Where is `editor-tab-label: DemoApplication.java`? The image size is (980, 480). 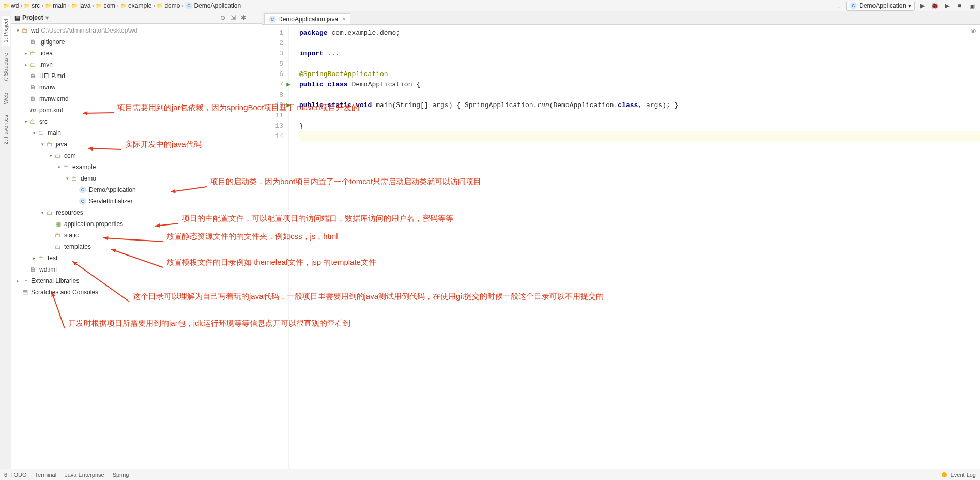 editor-tab-label: DemoApplication.java is located at coordinates (308, 19).